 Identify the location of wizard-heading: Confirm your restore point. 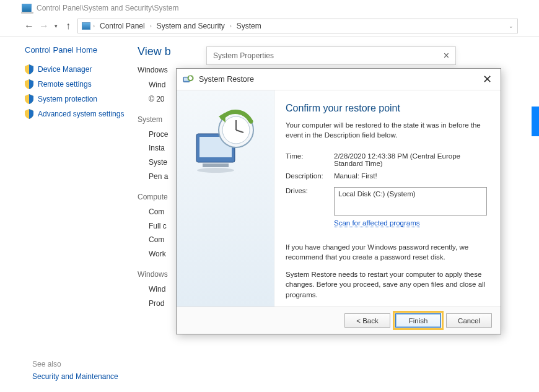
(387, 108).